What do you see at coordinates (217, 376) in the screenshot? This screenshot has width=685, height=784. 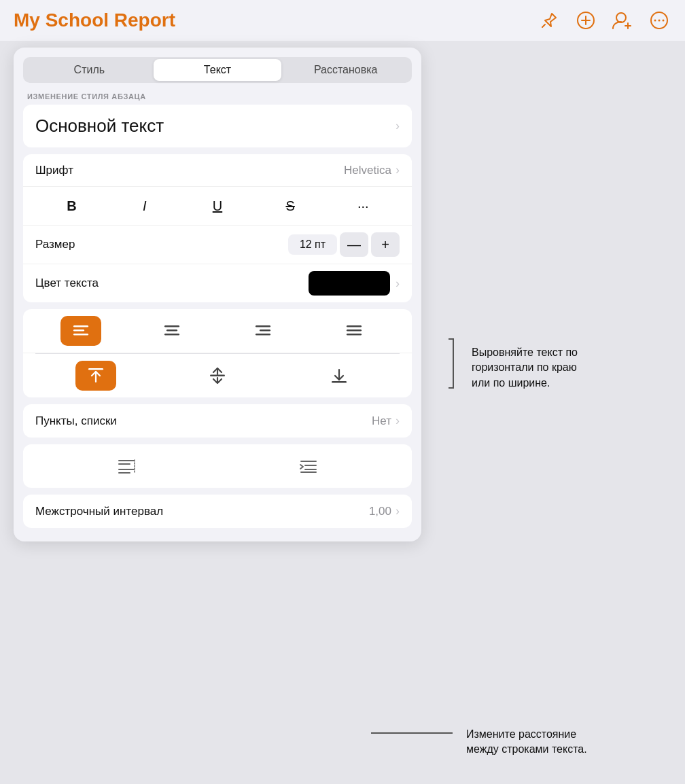 I see `v-align-row` at bounding box center [217, 376].